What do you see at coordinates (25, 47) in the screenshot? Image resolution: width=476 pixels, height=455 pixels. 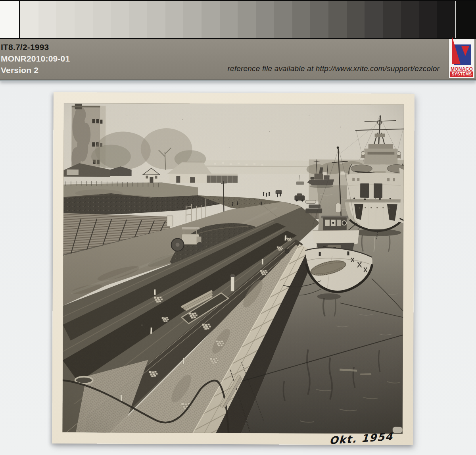 I see `target-type-label: IT8.7/2-1993` at bounding box center [25, 47].